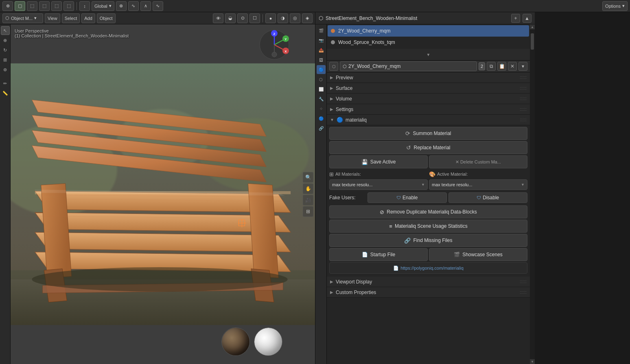  What do you see at coordinates (308, 211) in the screenshot?
I see `grid-icon: ⊞` at bounding box center [308, 211].